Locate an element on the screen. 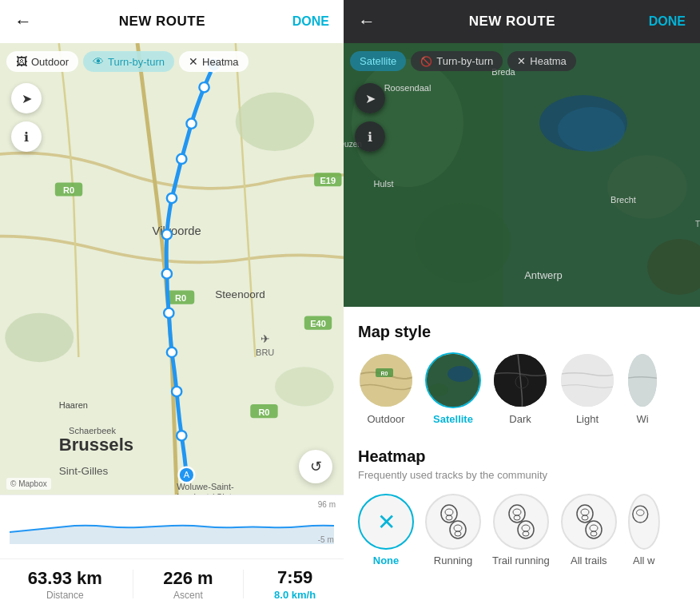 This screenshot has height=612, width=700. time-value: 7:59 is located at coordinates (295, 578).